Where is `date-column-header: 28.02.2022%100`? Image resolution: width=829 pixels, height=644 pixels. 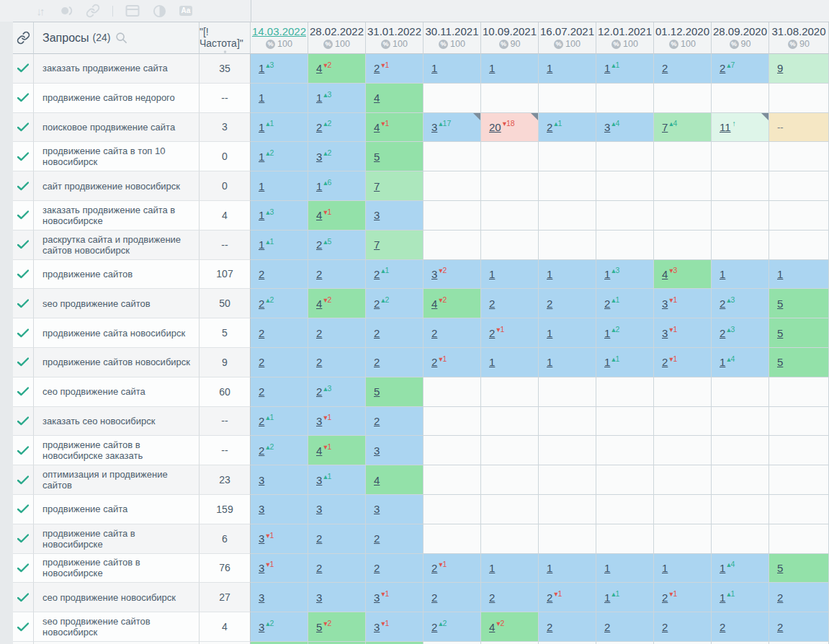 date-column-header: 28.02.2022%100 is located at coordinates (337, 38).